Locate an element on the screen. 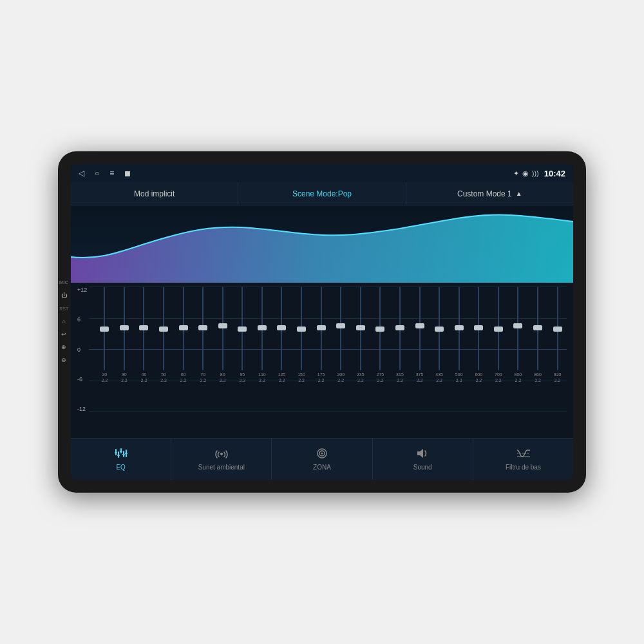  slider-thumb-70hz is located at coordinates (203, 328).